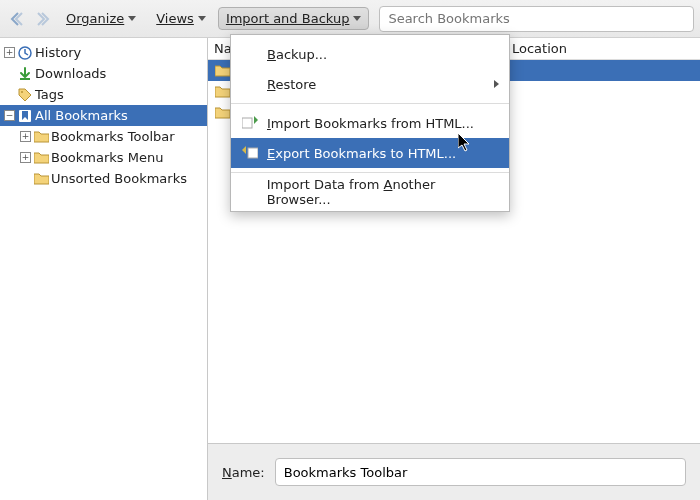  I want to click on tree-label: Bookmarks Menu, so click(107, 158).